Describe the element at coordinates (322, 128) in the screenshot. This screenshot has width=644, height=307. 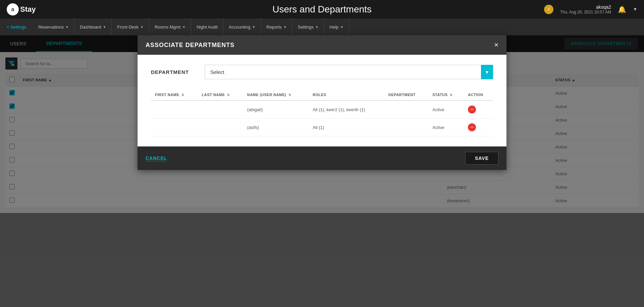
I see `table-row: (asifs) All (1) Active −` at that location.